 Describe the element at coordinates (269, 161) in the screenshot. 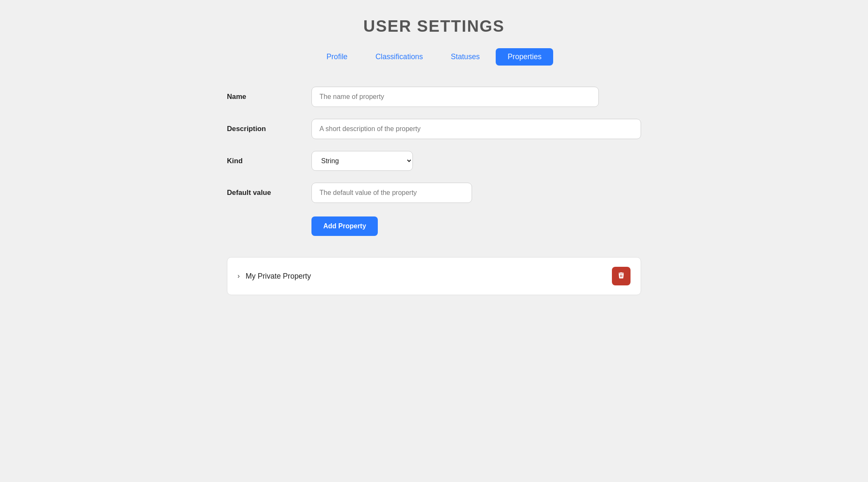

I see `kind-label: Kind` at that location.